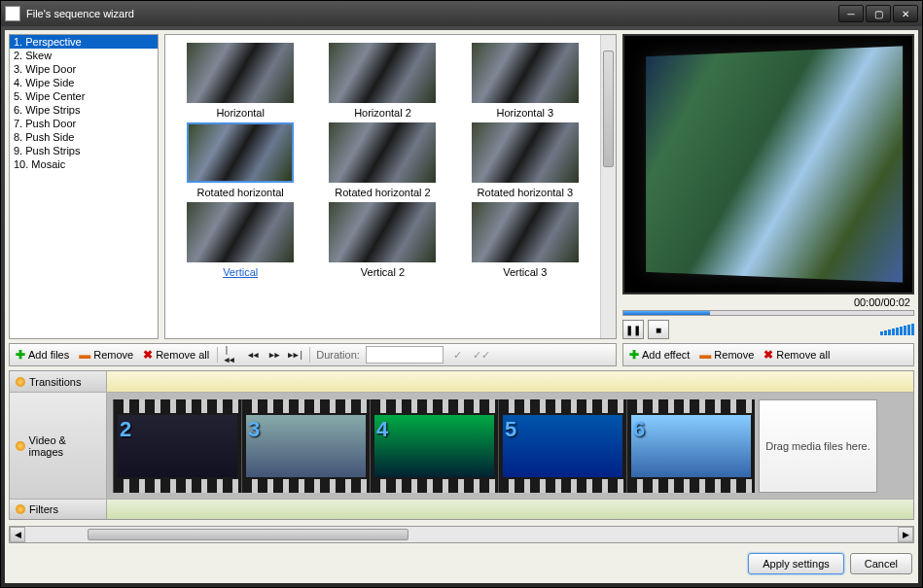  Describe the element at coordinates (13, 14) in the screenshot. I see `app-icon` at that location.